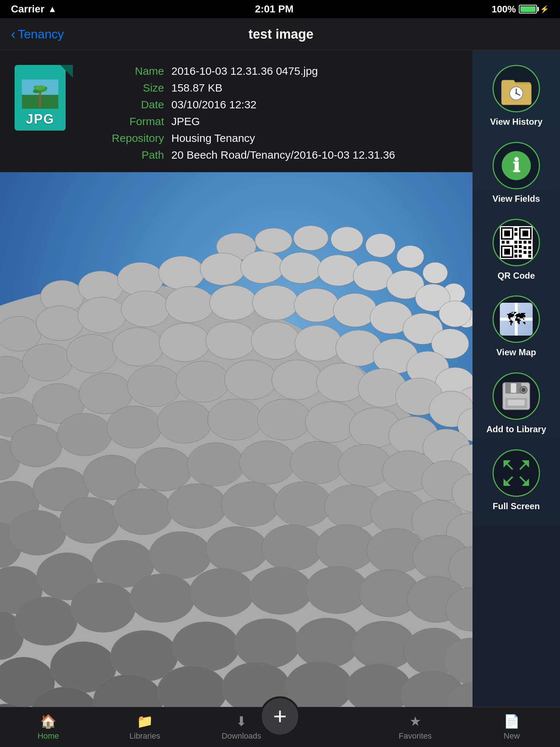 The height and width of the screenshot is (747, 560). What do you see at coordinates (28, 9) in the screenshot?
I see `carrier-label: Carrier` at bounding box center [28, 9].